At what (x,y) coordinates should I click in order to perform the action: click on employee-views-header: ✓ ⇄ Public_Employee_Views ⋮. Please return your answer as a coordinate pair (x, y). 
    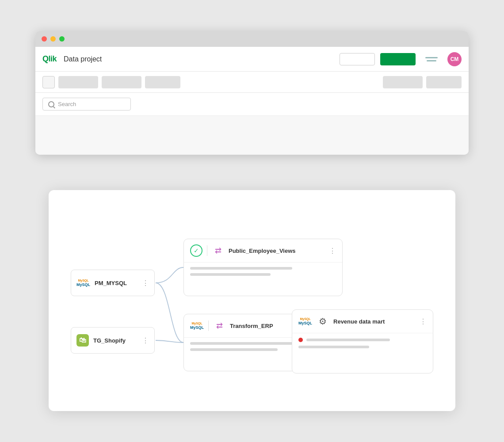
    Looking at the image, I should click on (263, 251).